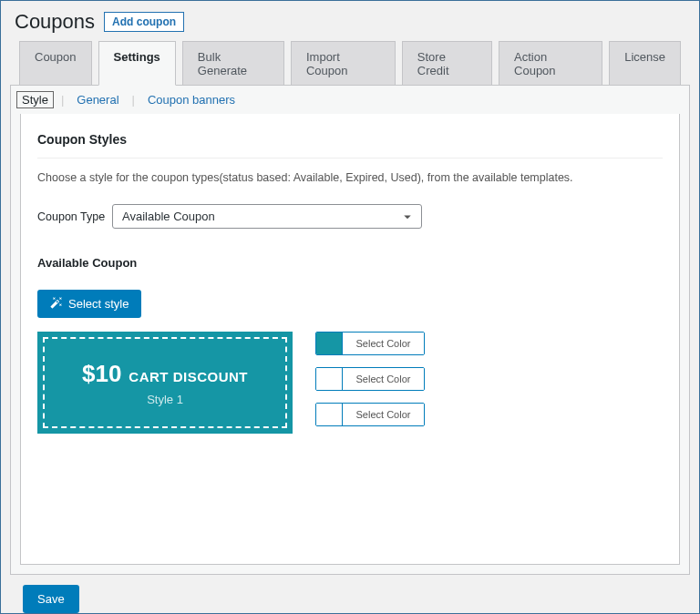 This screenshot has height=614, width=700. What do you see at coordinates (35, 100) in the screenshot?
I see `subtab-style: Style` at bounding box center [35, 100].